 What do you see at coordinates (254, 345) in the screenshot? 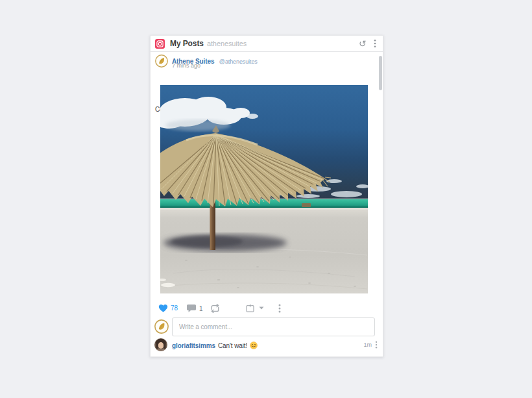
I see `smiley-emoji-icon` at bounding box center [254, 345].